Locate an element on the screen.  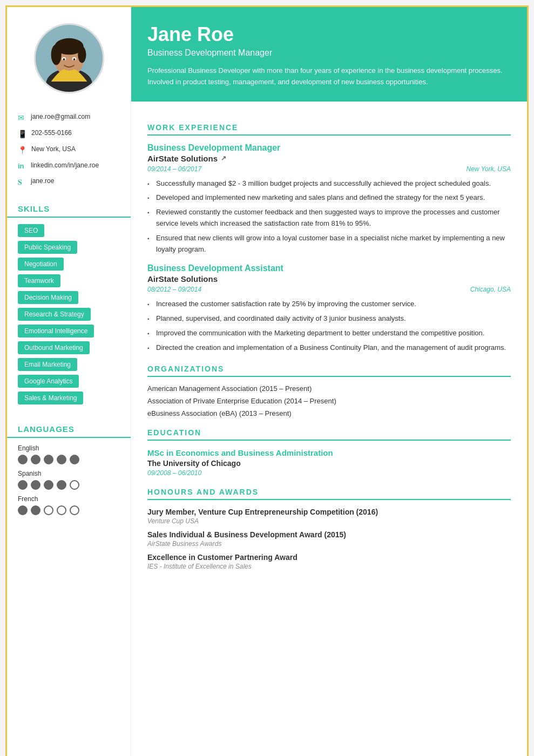
bullet: Increased the customer satisfaction rate… is located at coordinates (329, 305).